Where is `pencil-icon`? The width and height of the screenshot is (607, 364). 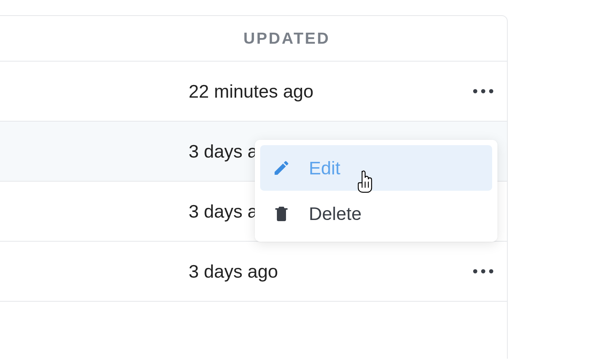 pencil-icon is located at coordinates (281, 168).